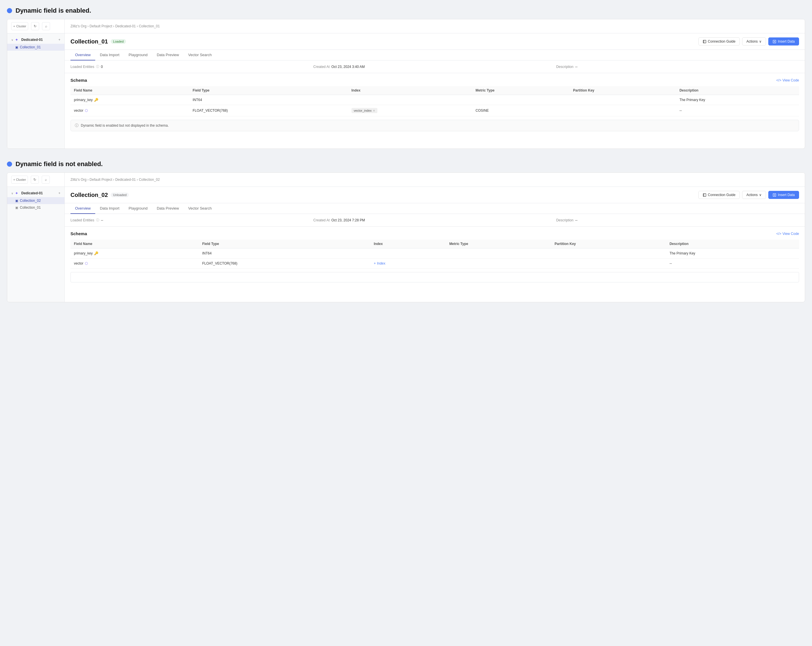 This screenshot has height=646, width=812. Describe the element at coordinates (200, 55) in the screenshot. I see `tab-vector-search-1: Vector Search` at that location.